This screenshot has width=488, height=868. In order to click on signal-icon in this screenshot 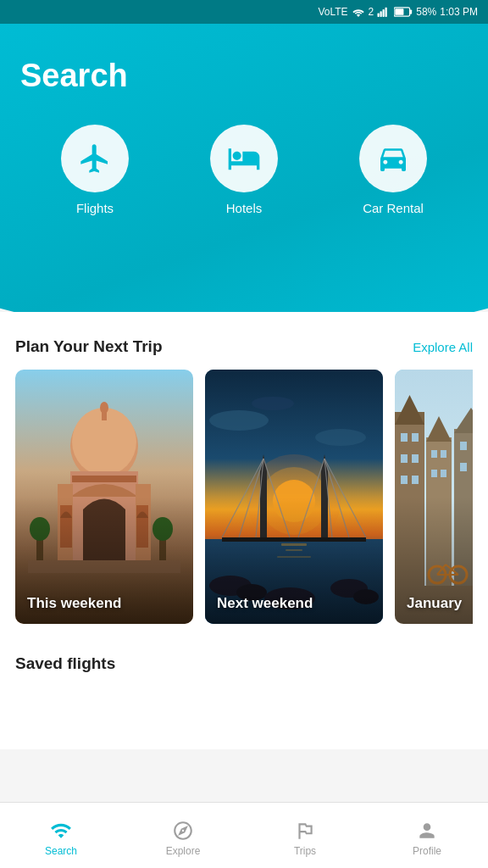, I will do `click(384, 12)`.